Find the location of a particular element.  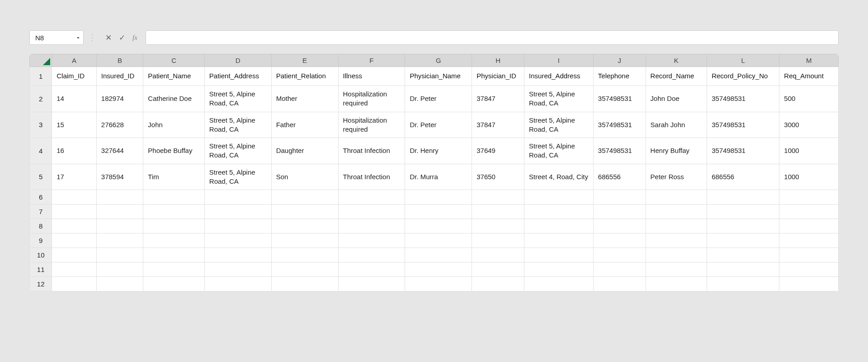

cell: Phoebe Buffay is located at coordinates (174, 151).